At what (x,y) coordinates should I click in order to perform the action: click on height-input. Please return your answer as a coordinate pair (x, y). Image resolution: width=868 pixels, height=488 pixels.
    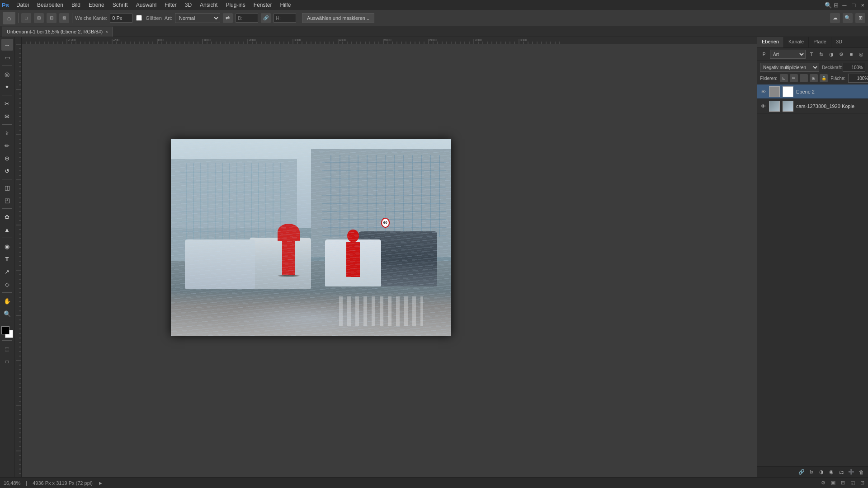
    Looking at the image, I should click on (285, 18).